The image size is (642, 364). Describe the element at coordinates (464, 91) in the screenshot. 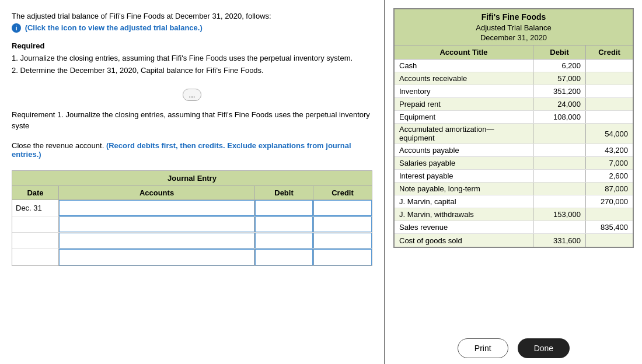

I see `tb-account-cell: Inventory` at that location.